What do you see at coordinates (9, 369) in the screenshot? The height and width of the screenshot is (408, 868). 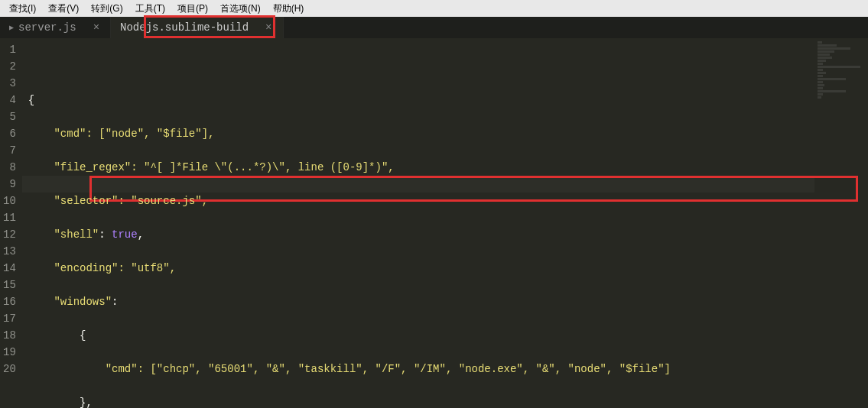 I see `line-number: 20` at bounding box center [9, 369].